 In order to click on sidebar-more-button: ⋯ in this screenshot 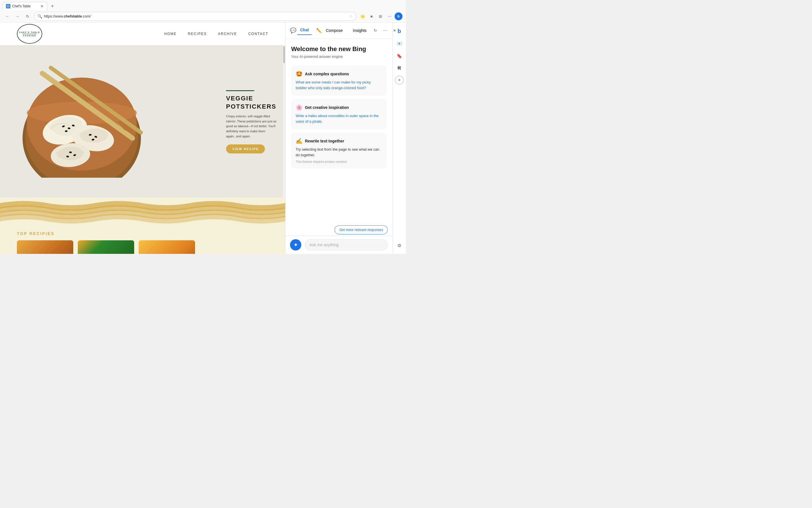, I will do `click(385, 30)`.